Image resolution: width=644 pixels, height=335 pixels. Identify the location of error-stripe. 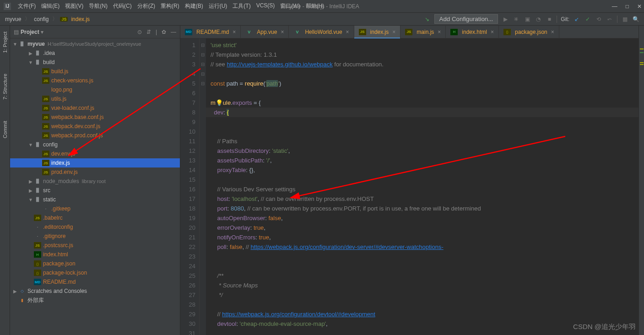
(641, 180).